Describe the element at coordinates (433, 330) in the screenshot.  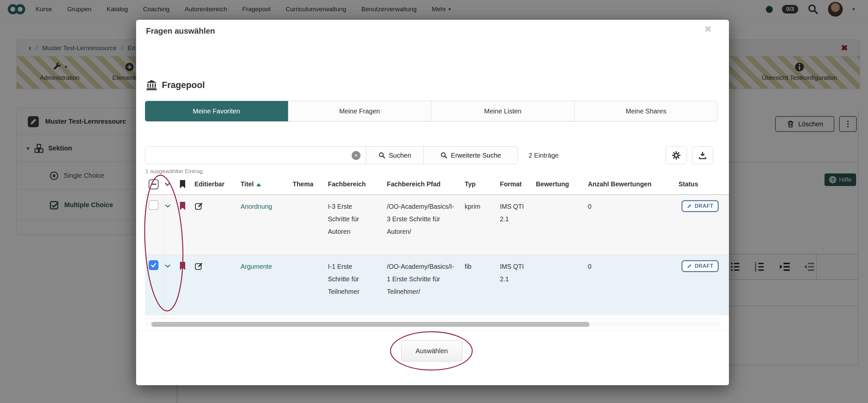
I see `footer-divider` at that location.